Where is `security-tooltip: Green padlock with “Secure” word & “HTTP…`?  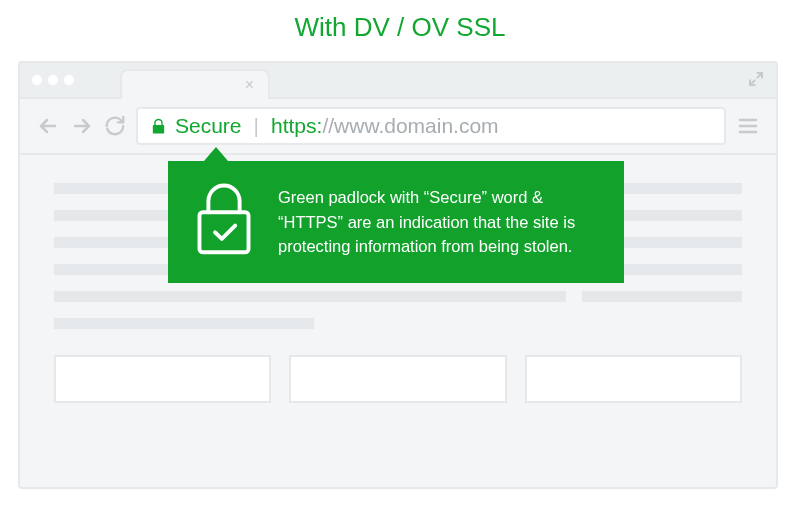
security-tooltip: Green padlock with “Secure” word & “HTTP… is located at coordinates (396, 222).